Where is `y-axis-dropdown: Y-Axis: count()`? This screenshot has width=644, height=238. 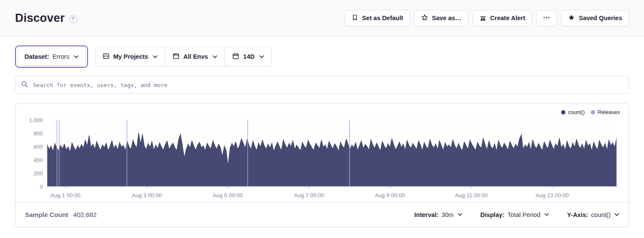
y-axis-dropdown: Y-Axis: count() is located at coordinates (593, 215).